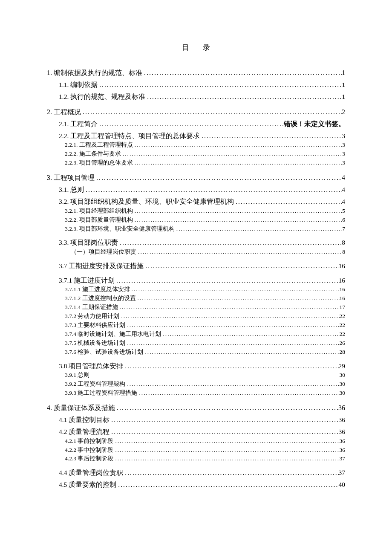 The image size is (392, 555). Describe the element at coordinates (91, 473) in the screenshot. I see `toc-entry-label: 4.4 质量管理岗位责职` at that location.